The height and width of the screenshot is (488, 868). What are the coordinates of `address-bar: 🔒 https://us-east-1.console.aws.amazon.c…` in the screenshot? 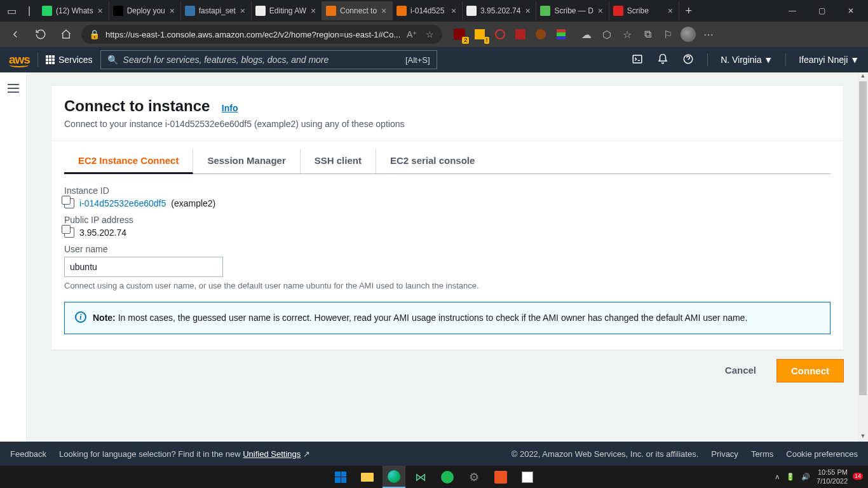 It's located at (262, 34).